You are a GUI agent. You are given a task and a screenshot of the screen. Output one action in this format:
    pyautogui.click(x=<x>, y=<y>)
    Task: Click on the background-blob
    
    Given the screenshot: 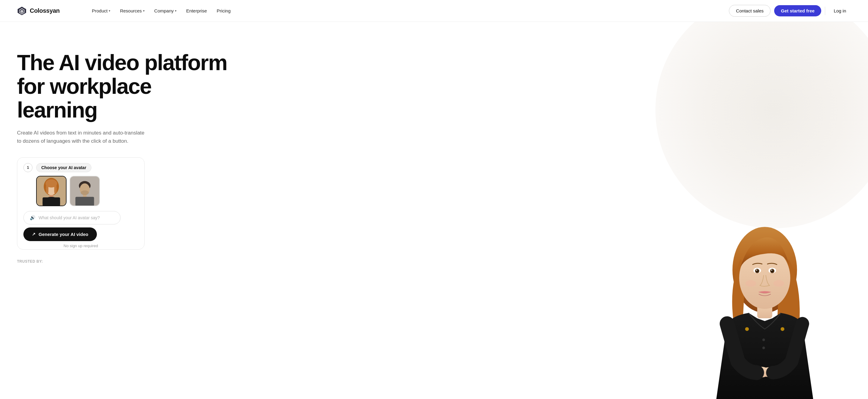 What is the action you would take?
    pyautogui.click(x=762, y=125)
    